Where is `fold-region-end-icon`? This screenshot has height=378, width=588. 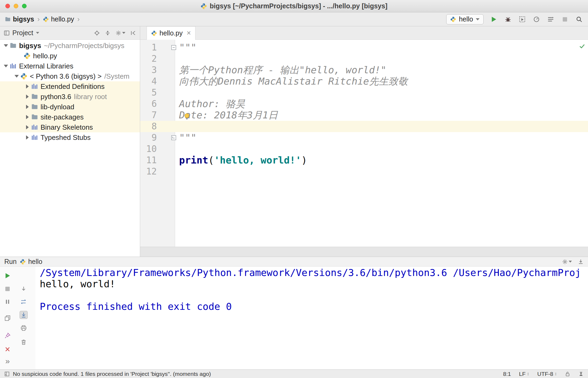
fold-region-end-icon is located at coordinates (174, 138).